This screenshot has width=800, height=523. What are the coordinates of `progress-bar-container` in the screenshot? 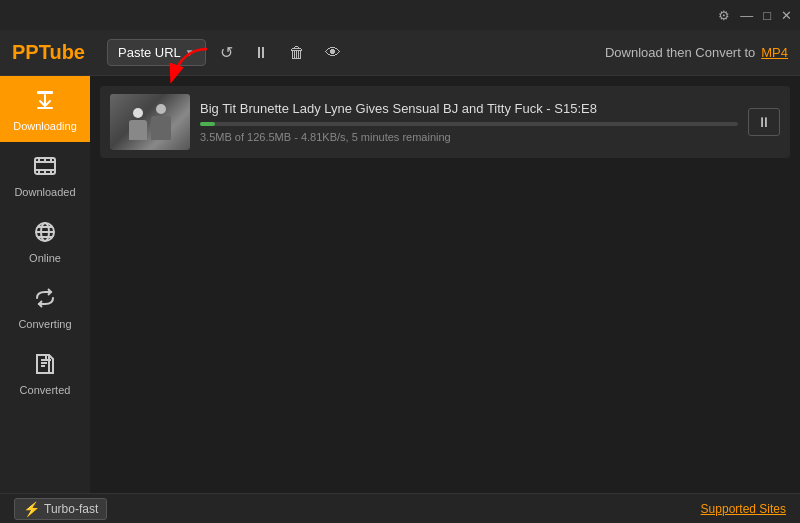 It's located at (469, 124).